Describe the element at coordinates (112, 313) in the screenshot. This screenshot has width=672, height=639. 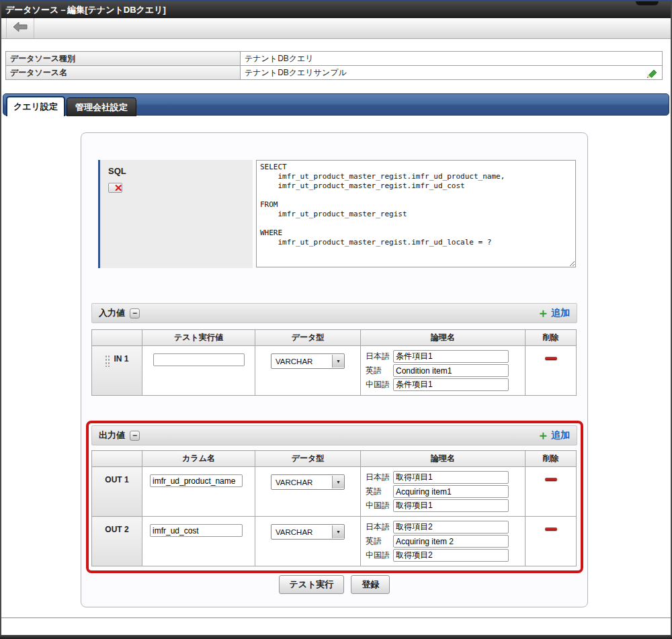
I see `input-values-title: 入力値` at that location.